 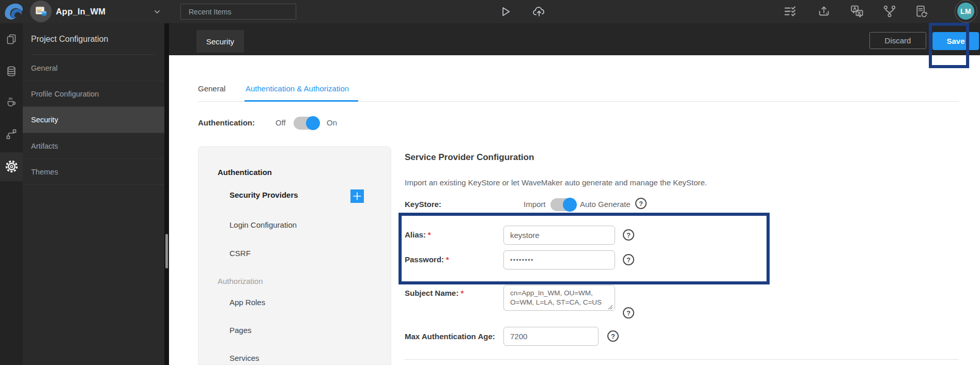 I want to click on subject-name-help-icon: ?, so click(x=629, y=313).